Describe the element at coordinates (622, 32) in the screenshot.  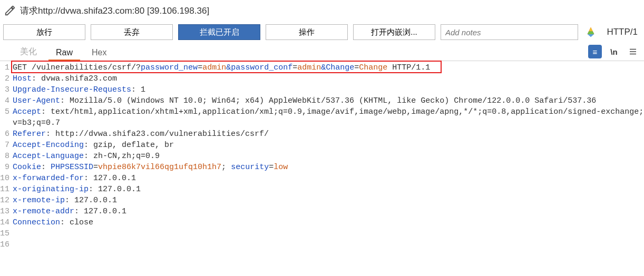
I see `protocol-label: HTTP/1` at that location.